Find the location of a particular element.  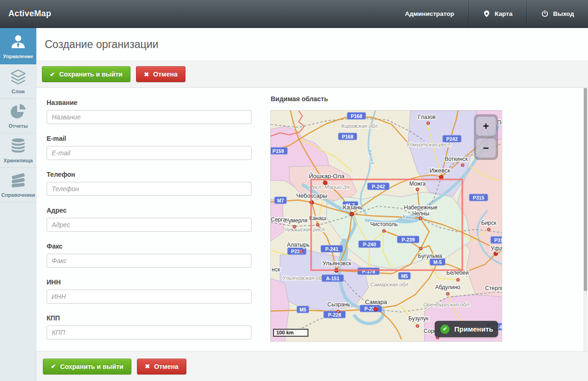

svg-text: Р159 is located at coordinates (279, 151).